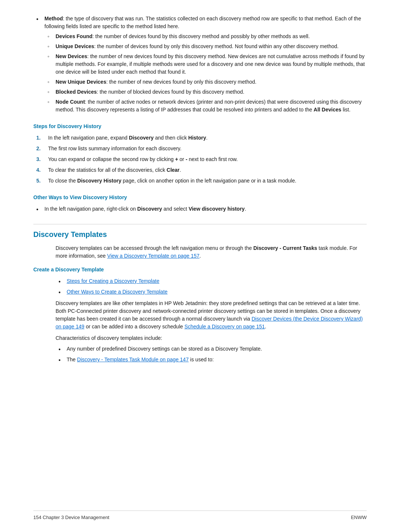  I want to click on steps-creating-link: Steps for Creating a Discovery Template, so click(113, 281).